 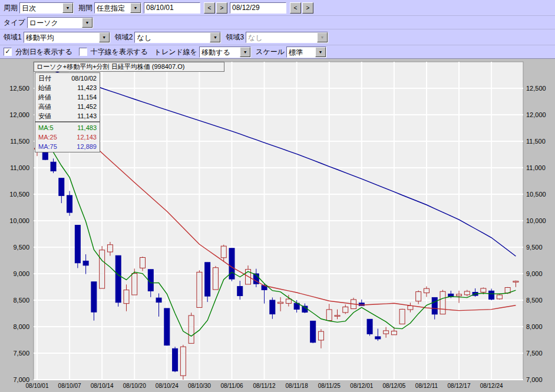 I want to click on ohlc-panel: 日付08/10/02始値11,423終値11,154高値11,452安値11,1…, so click(x=67, y=97).